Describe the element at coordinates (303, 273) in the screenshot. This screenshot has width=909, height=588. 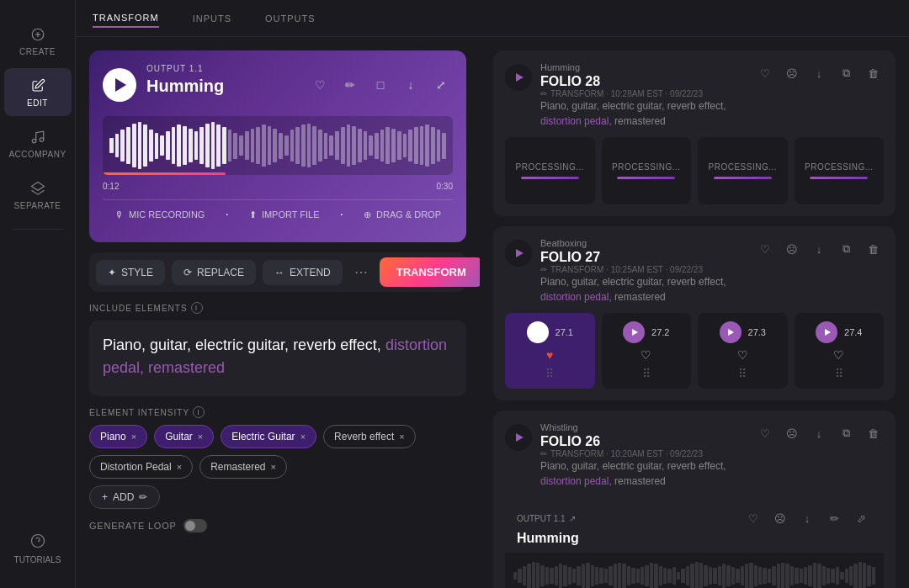
I see `extend-button: ↔ EXTEND` at that location.